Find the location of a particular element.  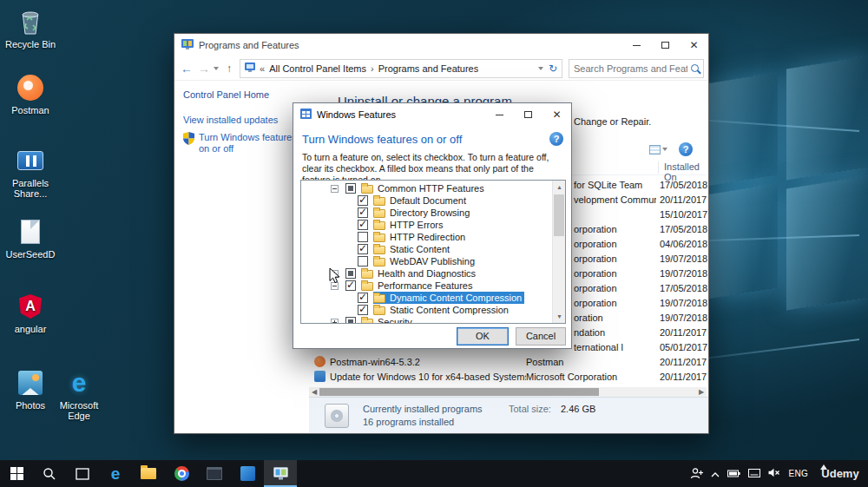

program-row: Update for Windows 10 for x64-based Syst… is located at coordinates (508, 377).